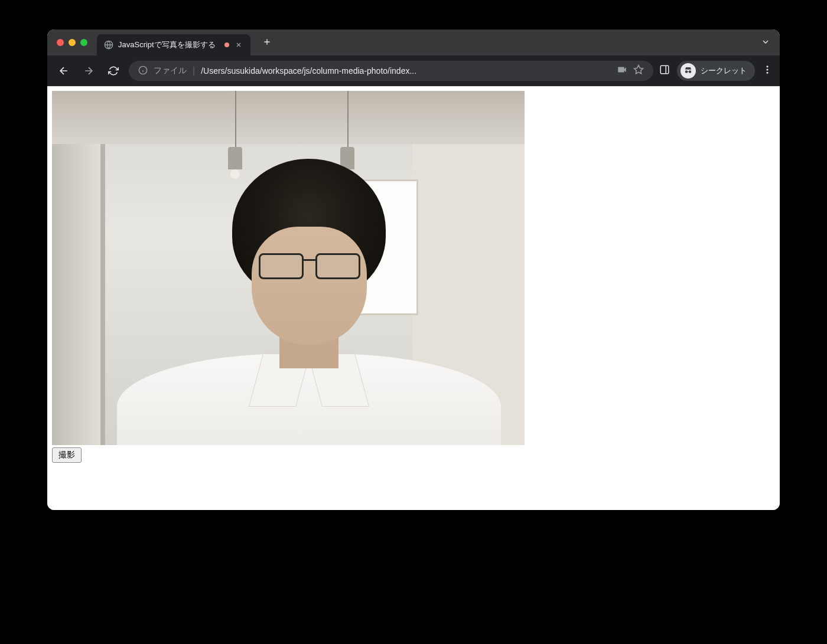  What do you see at coordinates (109, 45) in the screenshot?
I see `globe-icon` at bounding box center [109, 45].